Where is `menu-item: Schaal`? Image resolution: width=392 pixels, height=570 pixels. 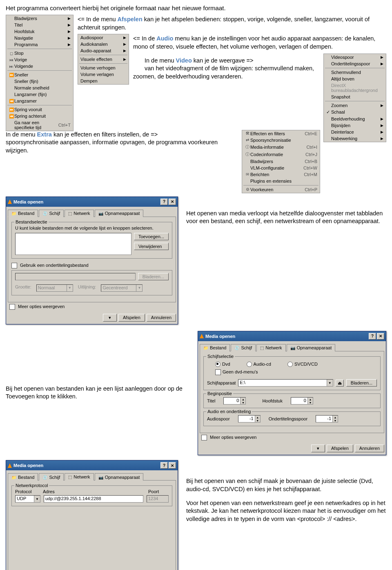
menu-item: Schaal is located at coordinates (357, 112).